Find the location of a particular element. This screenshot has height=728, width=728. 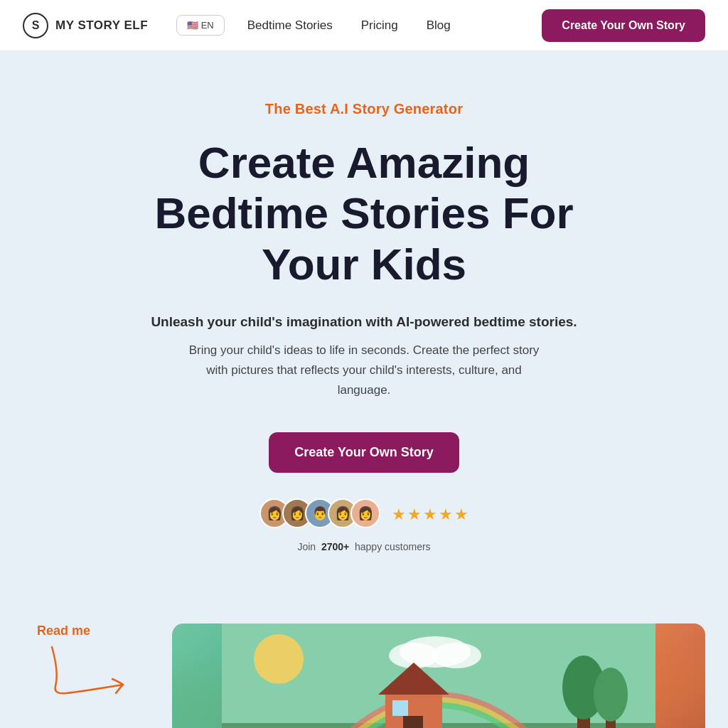

language-button: 🇺🇸 EN is located at coordinates (200, 26).